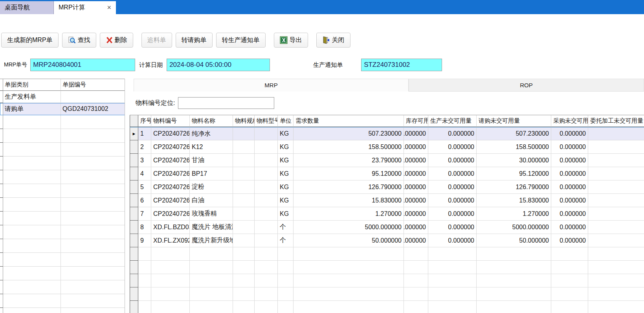 This screenshot has width=644, height=313. What do you see at coordinates (349, 241) in the screenshot?
I see `cell-demand-qty: 50.000000` at bounding box center [349, 241].